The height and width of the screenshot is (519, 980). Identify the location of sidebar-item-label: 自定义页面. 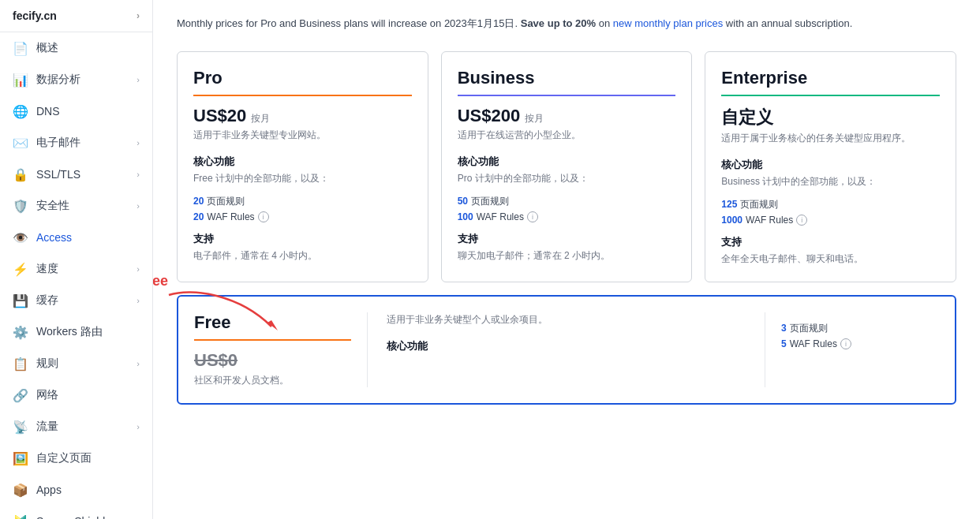
(88, 458).